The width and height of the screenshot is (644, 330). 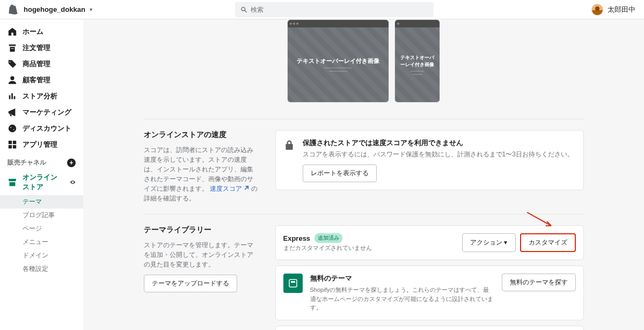 I want to click on free-theme-icon, so click(x=293, y=283).